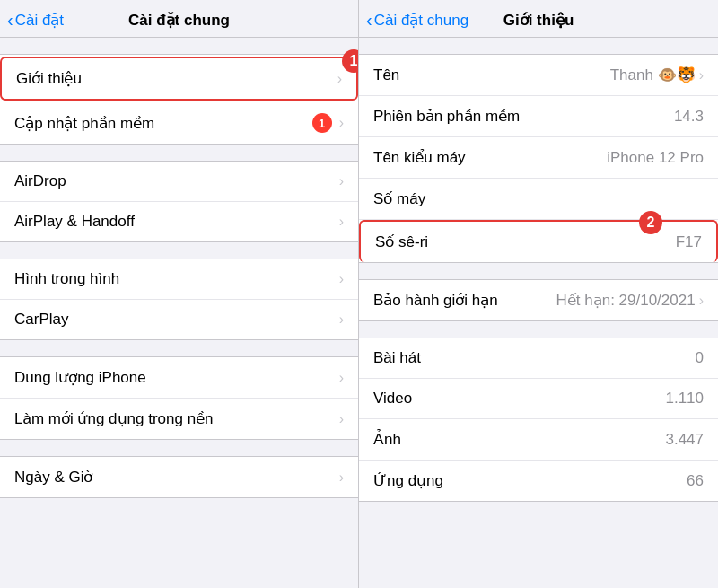  What do you see at coordinates (11, 20) in the screenshot?
I see `back-chevron-icon: ‹` at bounding box center [11, 20].